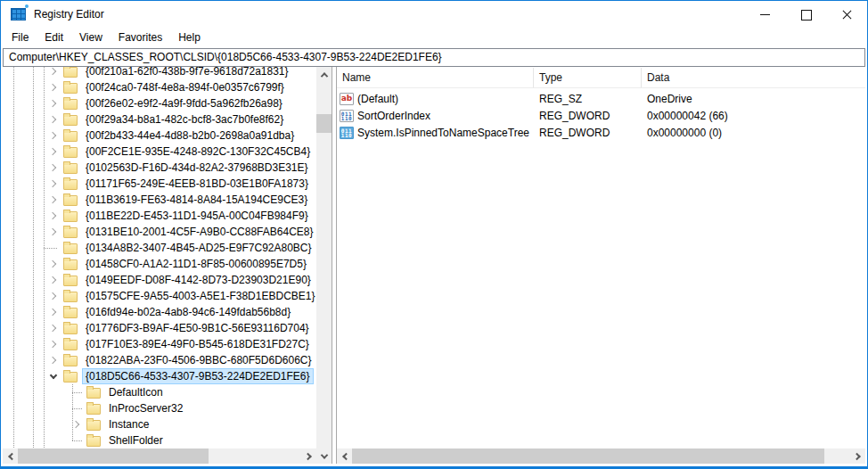 The height and width of the screenshot is (469, 868). I want to click on tree-item-label: {016fd94e-b02a-4ab8-94c6-149fdab56b8d}, so click(188, 312).